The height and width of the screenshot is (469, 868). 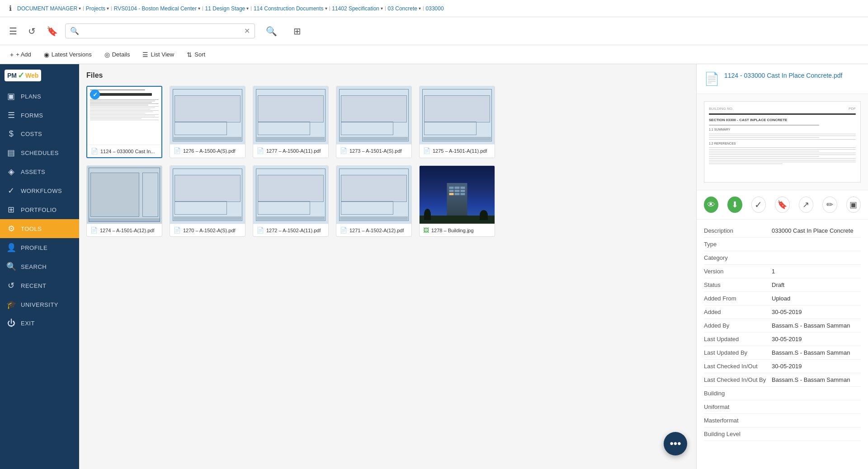 I want to click on add-button: + + Add, so click(x=21, y=55).